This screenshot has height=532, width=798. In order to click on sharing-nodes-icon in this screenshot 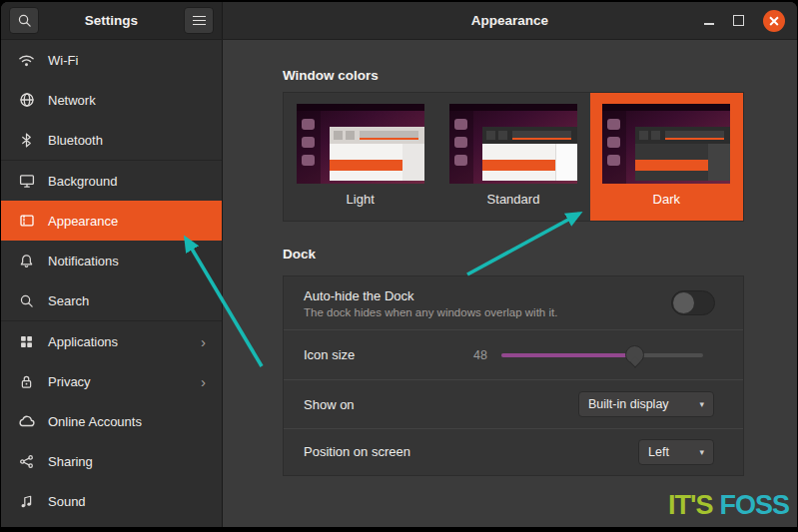, I will do `click(26, 461)`.